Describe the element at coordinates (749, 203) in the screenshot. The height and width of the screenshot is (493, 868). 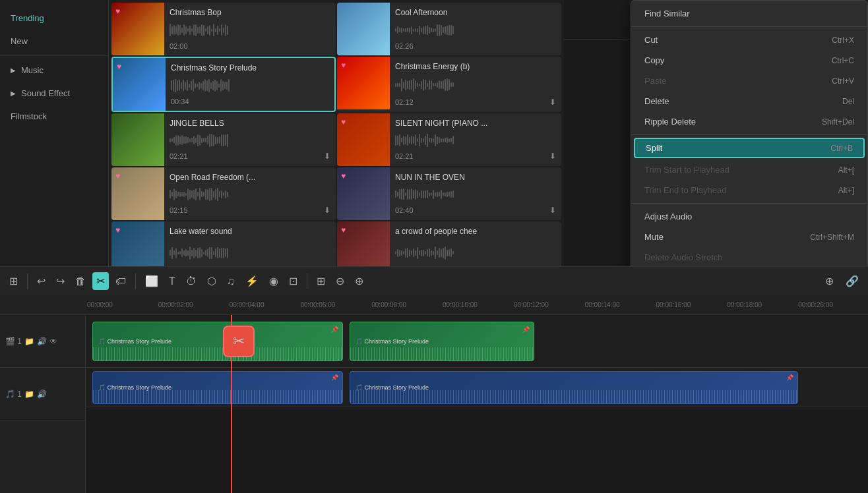
I see `menu-separator` at that location.